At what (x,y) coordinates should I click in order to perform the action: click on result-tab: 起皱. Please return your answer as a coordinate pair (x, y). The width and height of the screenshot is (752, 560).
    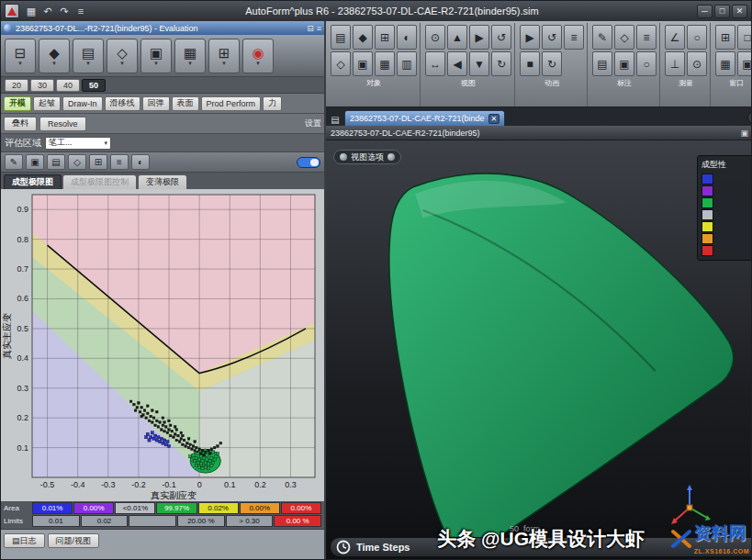
    Looking at the image, I should click on (47, 104).